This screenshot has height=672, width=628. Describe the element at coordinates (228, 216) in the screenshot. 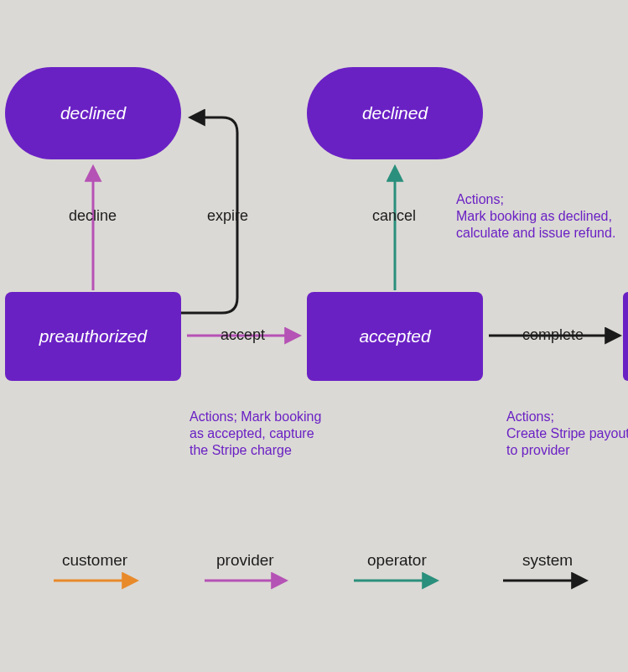

I see `edge-expire-label: expire` at that location.